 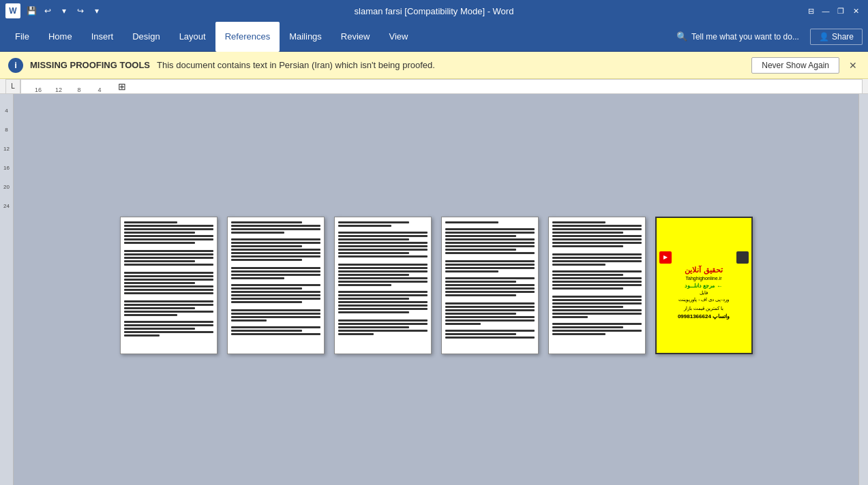 What do you see at coordinates (434, 87) in the screenshot?
I see `ruler-bar: L 16 12 8 4 ⊞` at bounding box center [434, 87].